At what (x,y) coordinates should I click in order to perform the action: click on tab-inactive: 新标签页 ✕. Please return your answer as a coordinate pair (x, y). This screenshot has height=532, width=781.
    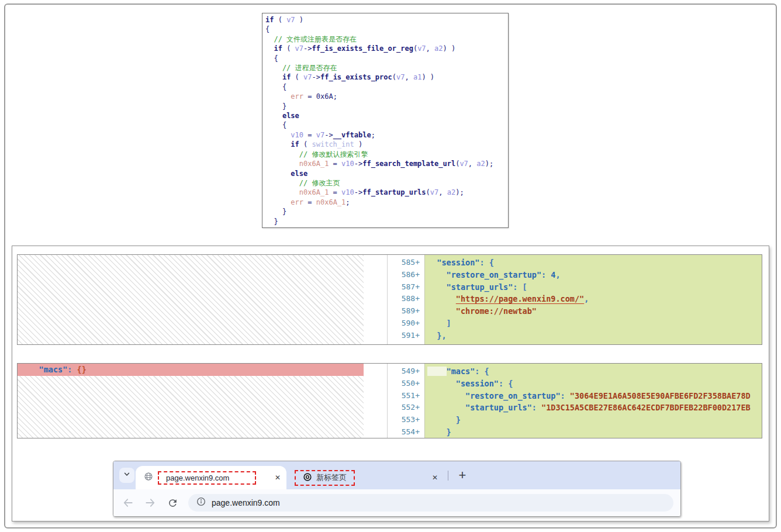
    Looking at the image, I should click on (366, 478).